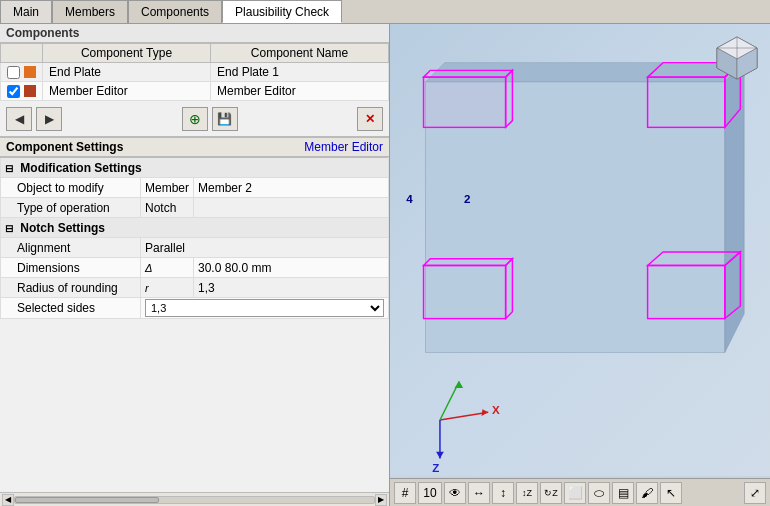  Describe the element at coordinates (282, 12) in the screenshot. I see `tab-plausibility-check: Plausibility Check` at that location.